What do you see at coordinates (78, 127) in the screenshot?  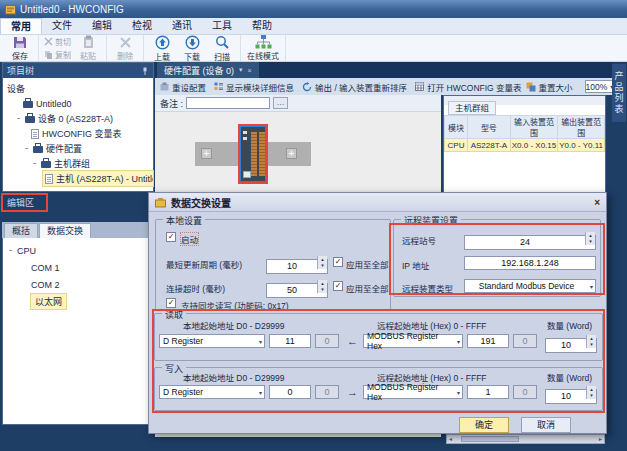 I see `project-tree-panel: 项目树 设备 Untitled0 - 设备 0 (AS228T-A) HWCON…` at bounding box center [78, 127].